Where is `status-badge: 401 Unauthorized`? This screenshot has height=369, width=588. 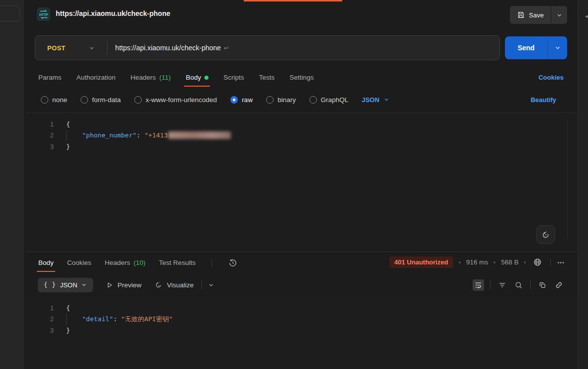
status-badge: 401 Unauthorized is located at coordinates (421, 262).